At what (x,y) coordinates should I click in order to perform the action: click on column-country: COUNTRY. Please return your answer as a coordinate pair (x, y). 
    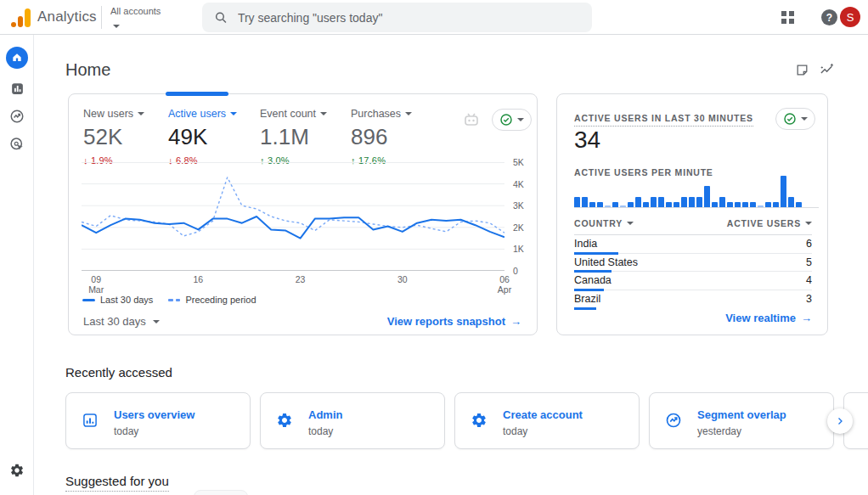
    Looking at the image, I should click on (604, 223).